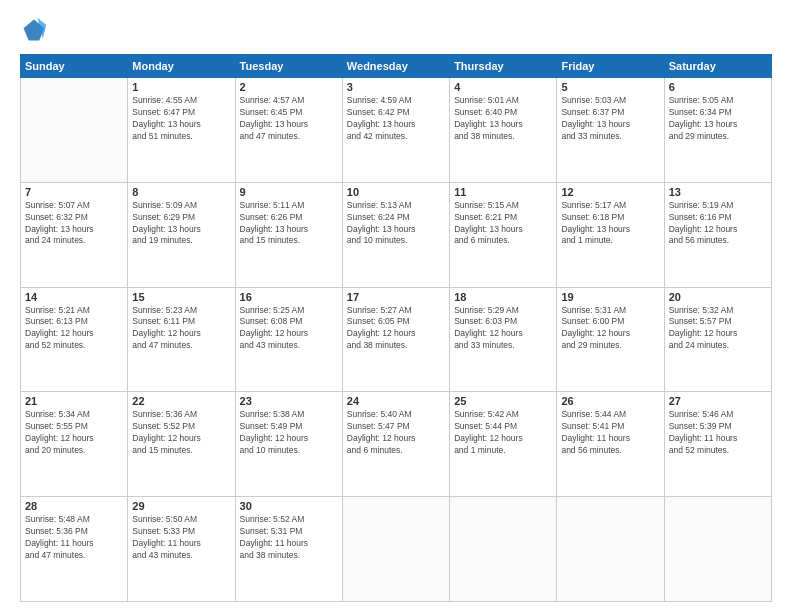 This screenshot has width=792, height=612. Describe the element at coordinates (503, 401) in the screenshot. I see `day-number: 25` at that location.